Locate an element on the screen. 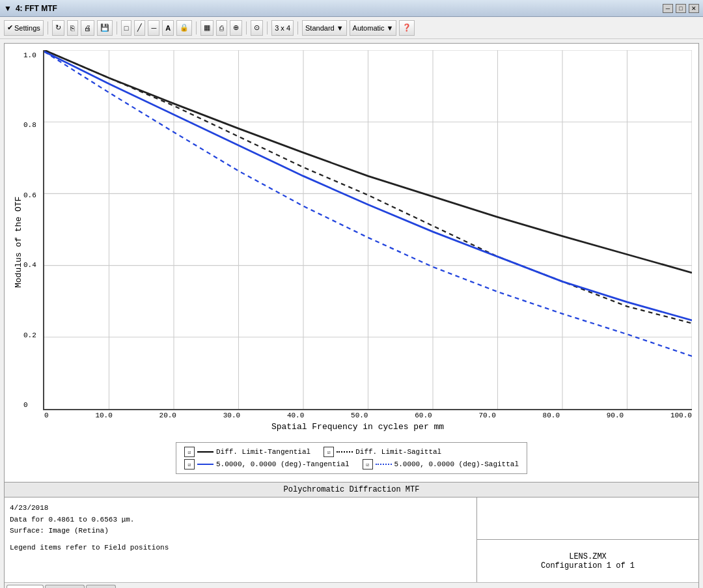 This screenshot has height=588, width=703. legend-row-1: ☑ Diff. Limit-Tangential ☑ Diff. Limit-S… is located at coordinates (352, 452).